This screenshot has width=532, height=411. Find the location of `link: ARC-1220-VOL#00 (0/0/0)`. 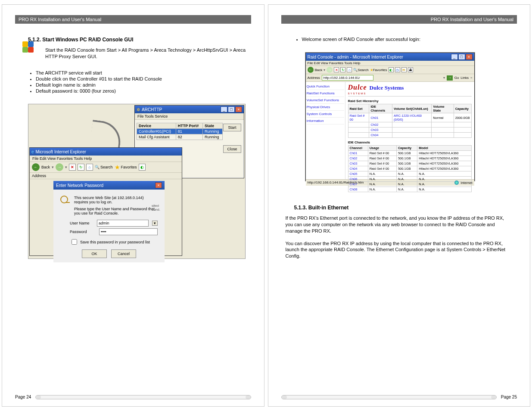

link: ARC-1220-VOL#00 (0/0/0) is located at coordinates (408, 118).